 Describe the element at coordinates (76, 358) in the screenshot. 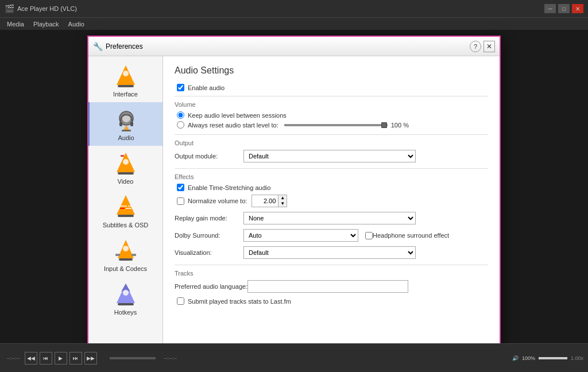

I see `next-button: ⏭` at that location.